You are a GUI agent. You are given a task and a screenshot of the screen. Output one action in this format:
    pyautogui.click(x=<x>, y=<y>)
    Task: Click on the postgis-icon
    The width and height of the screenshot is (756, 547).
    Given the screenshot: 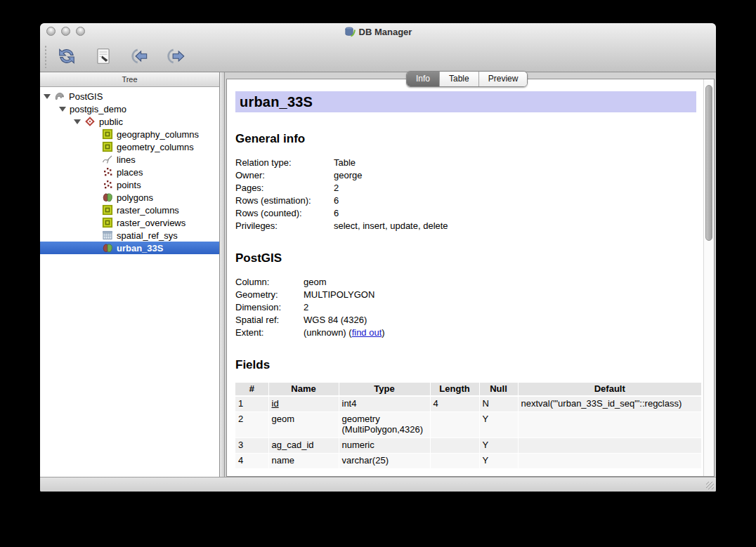 What is the action you would take?
    pyautogui.click(x=60, y=96)
    